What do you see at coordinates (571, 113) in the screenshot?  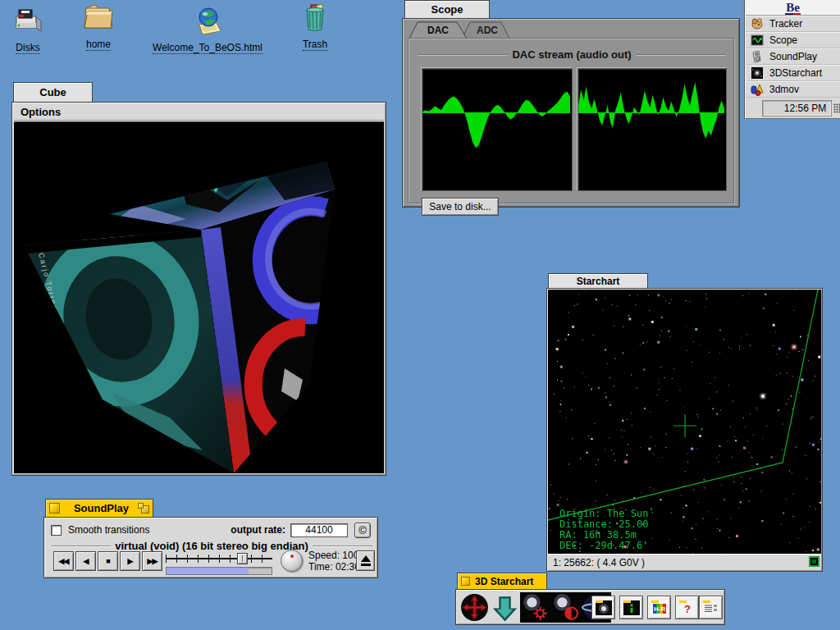 I see `scope-window: DAC ADC DAC stream (audio out) Save to d…` at bounding box center [571, 113].